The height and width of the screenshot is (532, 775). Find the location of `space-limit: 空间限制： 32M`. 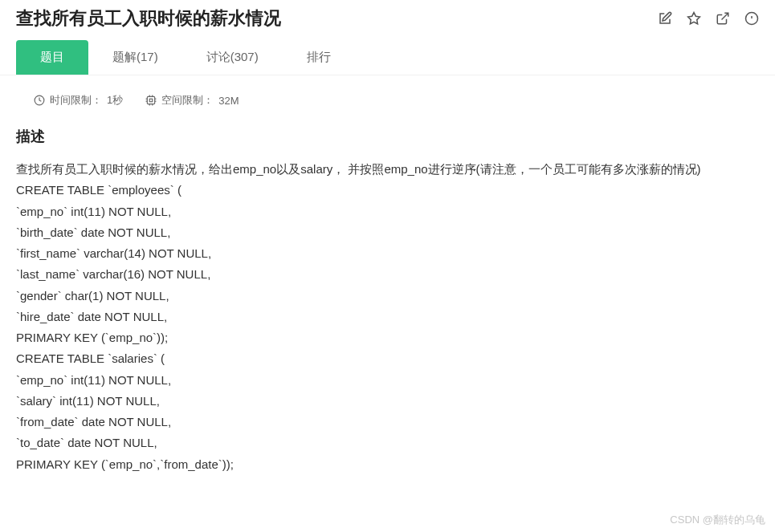

space-limit: 空间限制： 32M is located at coordinates (192, 100).